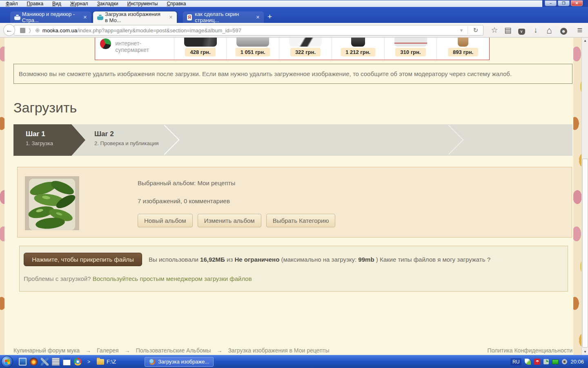  I want to click on breadcrumb-forum: Кулинарный форум мука, so click(47, 350).